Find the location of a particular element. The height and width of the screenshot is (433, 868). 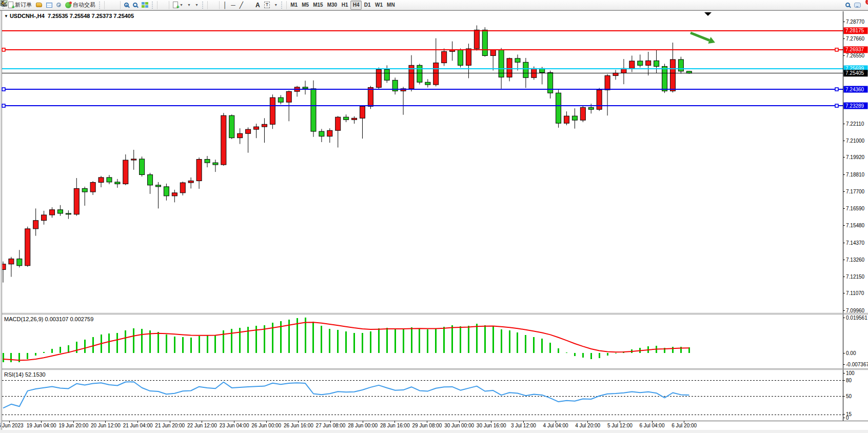

svg-text: 21 Jun 04:00 is located at coordinates (138, 426).